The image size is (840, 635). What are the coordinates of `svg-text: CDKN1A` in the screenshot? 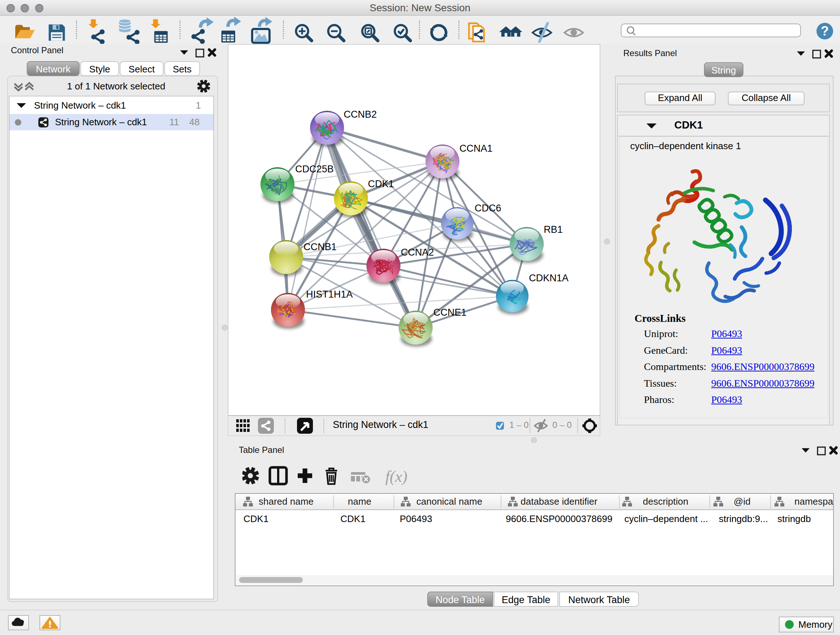 It's located at (549, 278).